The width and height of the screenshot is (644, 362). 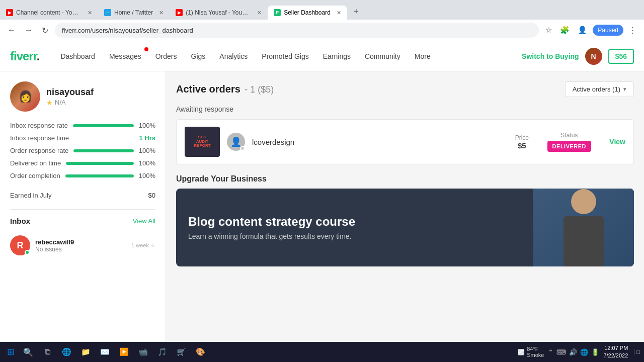 What do you see at coordinates (550, 352) in the screenshot?
I see `chevron-up-icon: ⌃` at bounding box center [550, 352].